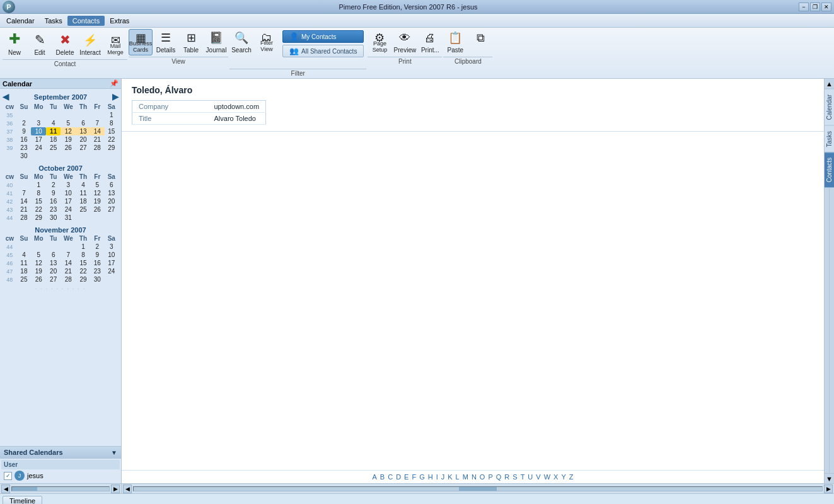 The image size is (834, 504). I want to click on alpha-l: L, so click(458, 477).